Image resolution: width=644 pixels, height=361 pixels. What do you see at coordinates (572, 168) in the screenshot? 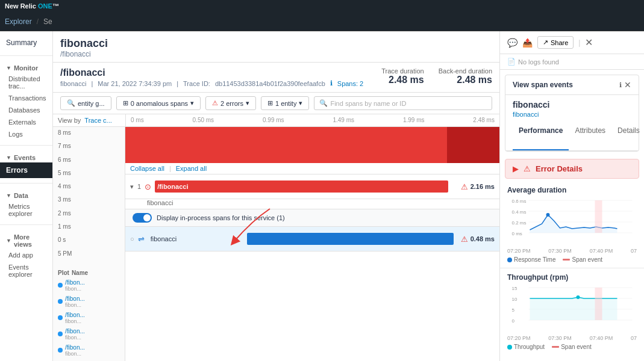
I see `error-details-bar: ▶ ⚠ Error Details` at bounding box center [572, 168].